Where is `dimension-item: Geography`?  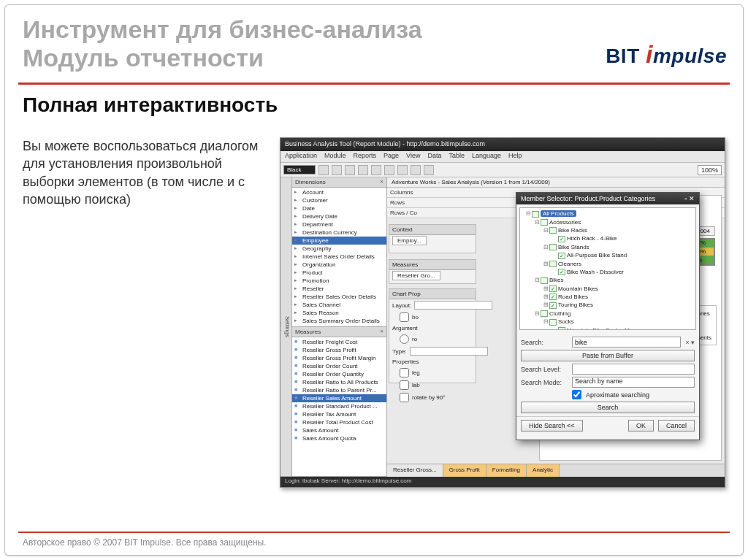
dimension-item: Geography is located at coordinates (339, 248).